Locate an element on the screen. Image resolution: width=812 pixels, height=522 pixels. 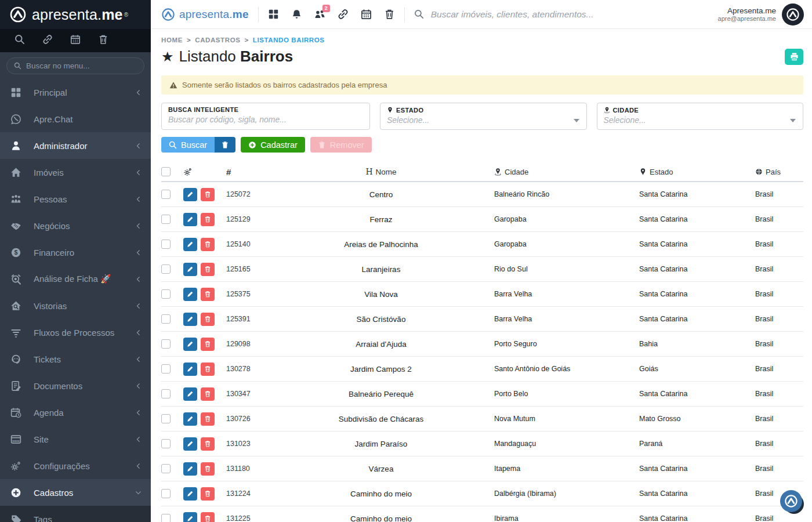
sidebar-item-financeiro: $Financeiro is located at coordinates (75, 252).